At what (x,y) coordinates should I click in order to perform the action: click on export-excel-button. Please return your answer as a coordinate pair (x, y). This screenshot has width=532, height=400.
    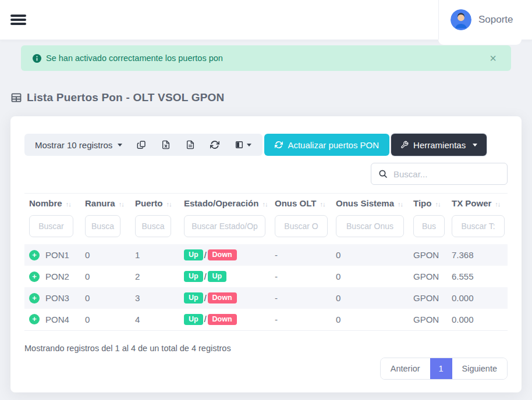
    Looking at the image, I should click on (166, 145).